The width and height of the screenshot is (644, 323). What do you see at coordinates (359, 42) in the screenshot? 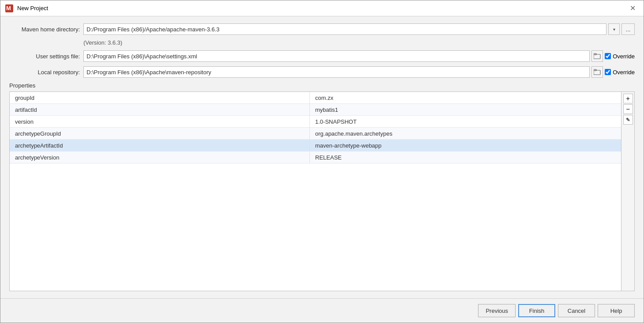
I see `maven-version-text: (Version: 3.6.3)` at bounding box center [359, 42].